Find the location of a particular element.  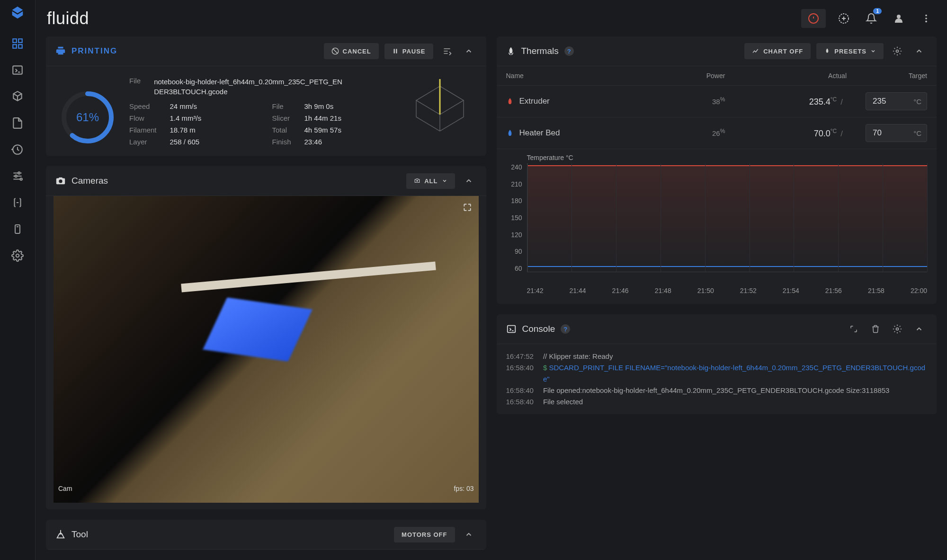

x-tick: 21:54 is located at coordinates (791, 291).